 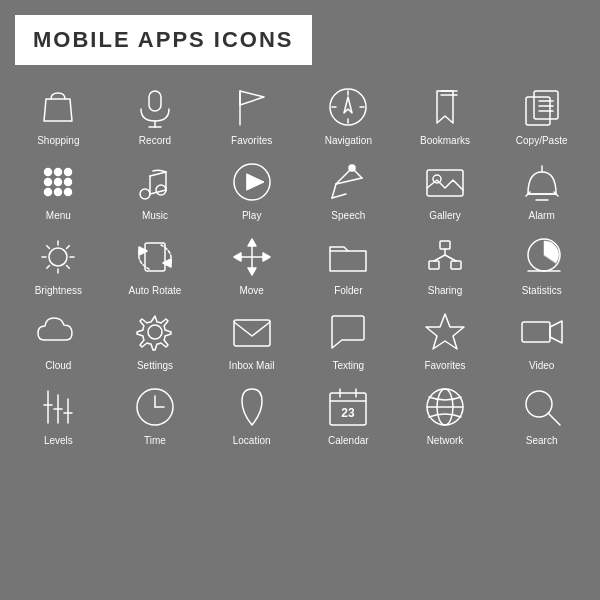 I want to click on cloud-icon-cell: Cloud, so click(x=58, y=338).